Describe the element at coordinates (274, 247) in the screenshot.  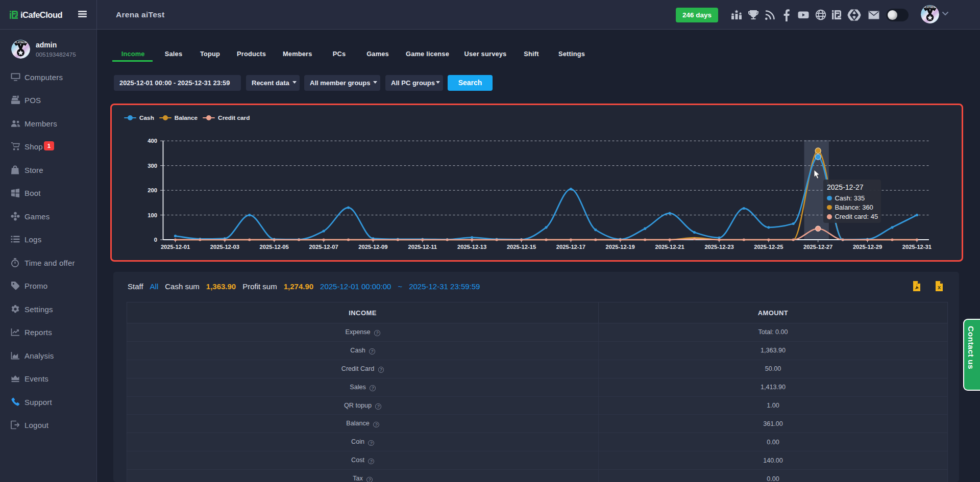
I see `svg-text: 2025-12-05` at that location.